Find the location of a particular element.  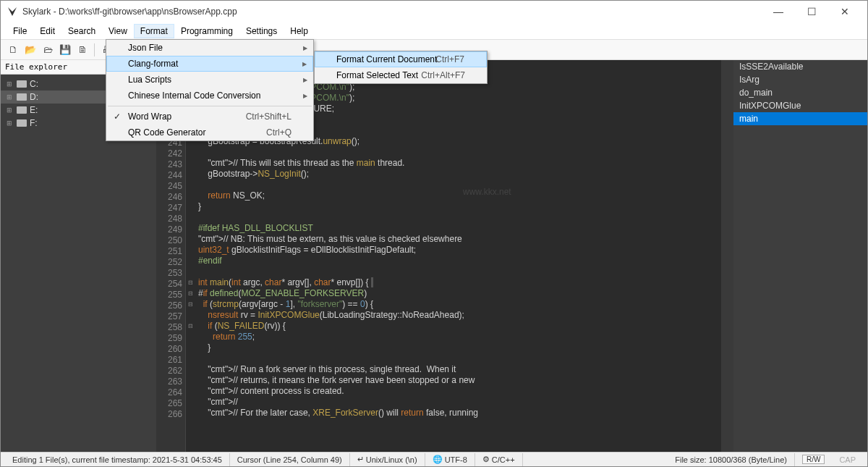

watermark: www.kkx.net is located at coordinates (488, 193).